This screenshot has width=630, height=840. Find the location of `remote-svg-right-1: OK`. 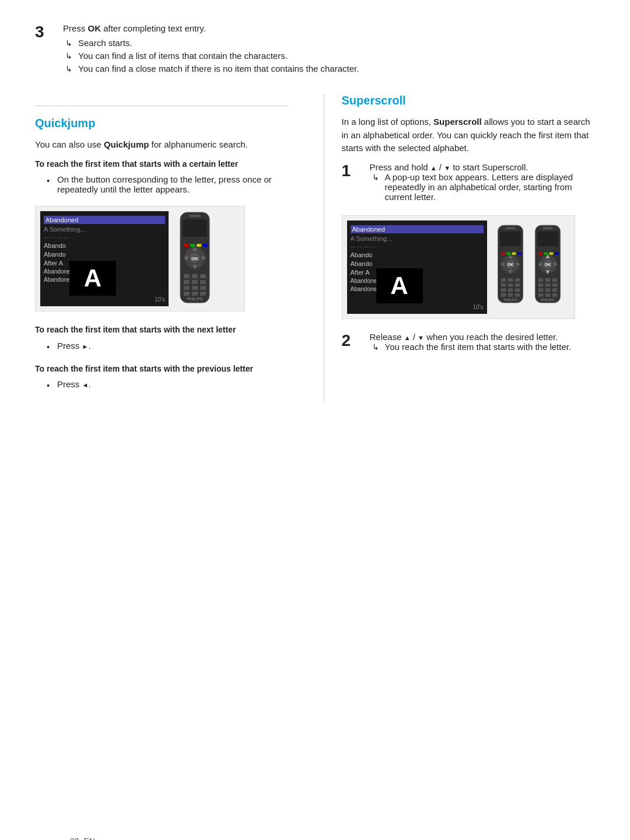

remote-svg-right-1: OK is located at coordinates (510, 264).